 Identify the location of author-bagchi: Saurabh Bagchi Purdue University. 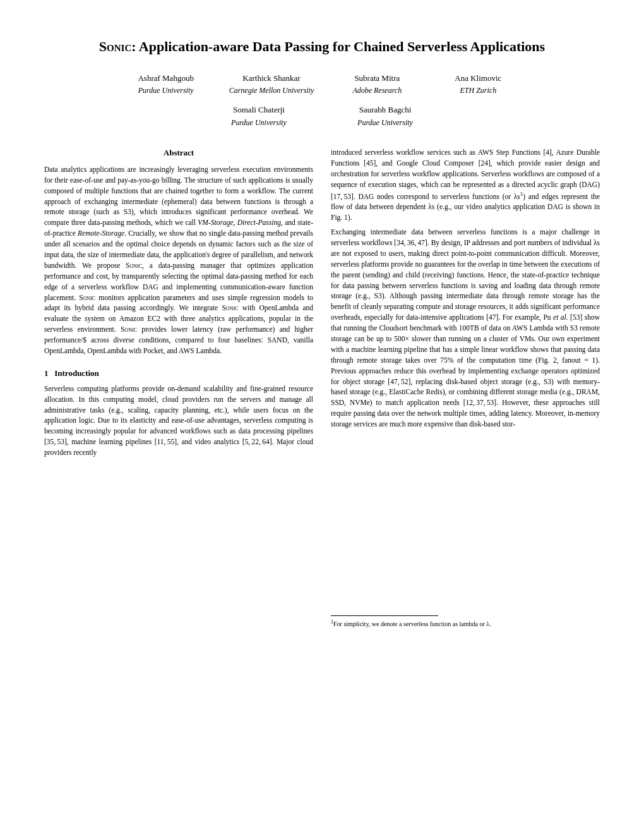
(385, 116).